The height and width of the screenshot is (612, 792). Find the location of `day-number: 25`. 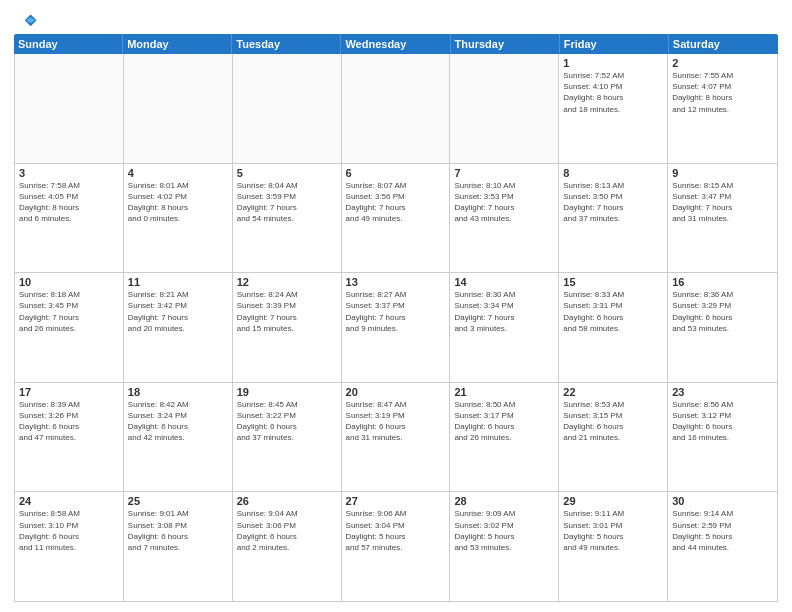

day-number: 25 is located at coordinates (178, 501).